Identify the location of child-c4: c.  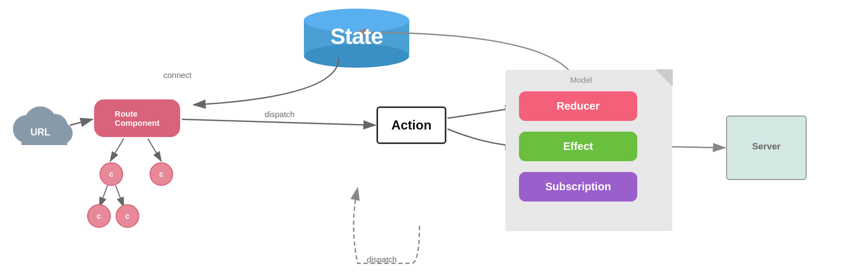
(127, 216).